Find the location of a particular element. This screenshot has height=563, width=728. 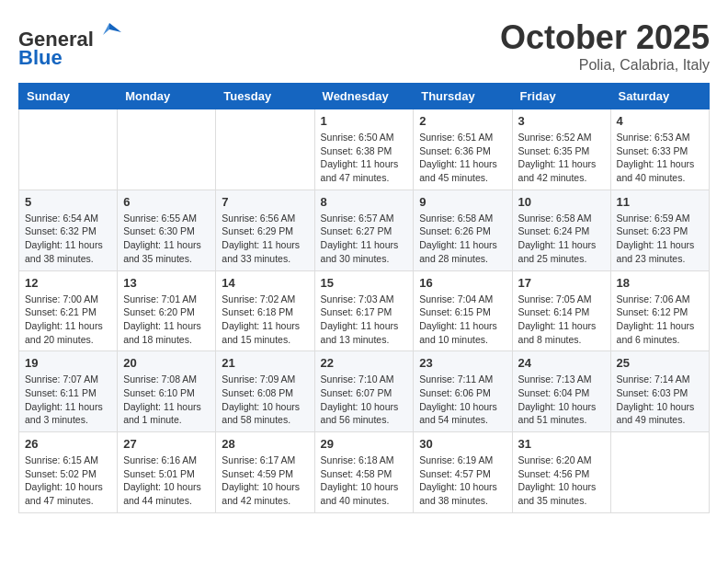

day-info: Sunrise: 6:51 AM Sunset: 6:36 PM Dayligh… is located at coordinates (462, 158).